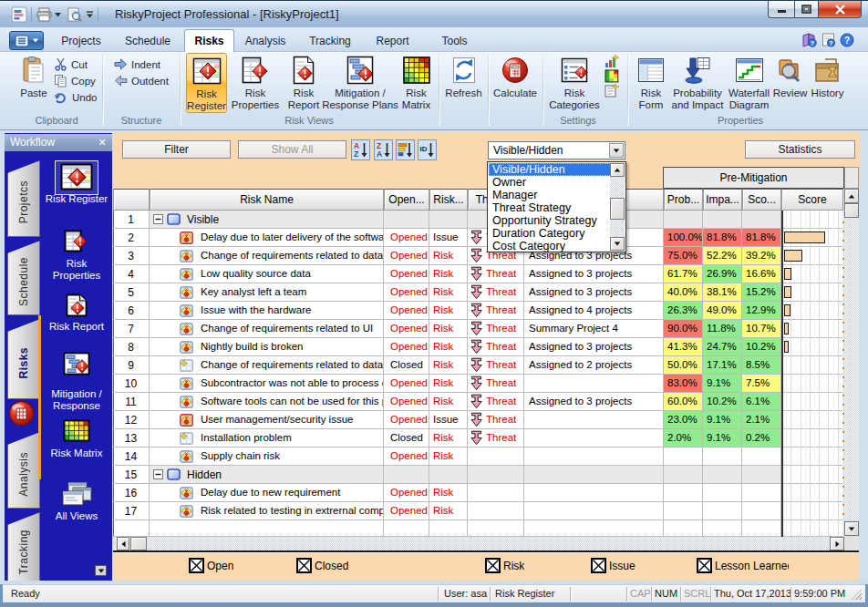 The image size is (868, 607). Describe the element at coordinates (206, 83) in the screenshot. I see `risk-register-button: Risk Register` at that location.